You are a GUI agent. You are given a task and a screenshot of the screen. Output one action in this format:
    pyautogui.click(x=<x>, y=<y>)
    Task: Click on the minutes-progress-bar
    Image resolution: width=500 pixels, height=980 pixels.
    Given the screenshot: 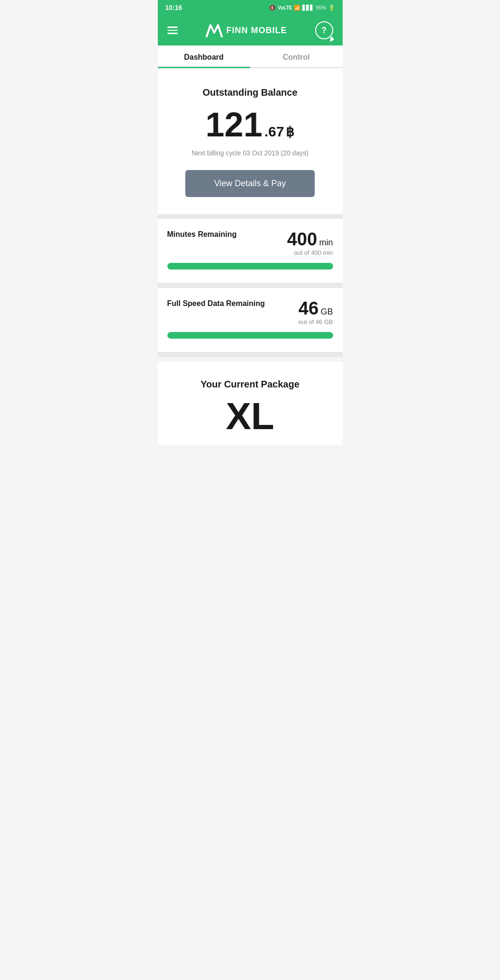 What is the action you would take?
    pyautogui.click(x=250, y=266)
    